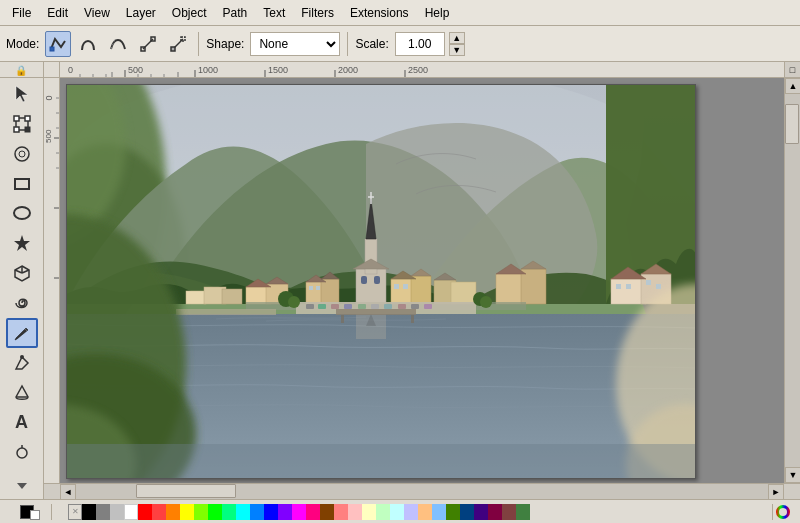 This screenshot has height=523, width=800. Describe the element at coordinates (425, 512) in the screenshot. I see `color-swatch-peach` at that location.